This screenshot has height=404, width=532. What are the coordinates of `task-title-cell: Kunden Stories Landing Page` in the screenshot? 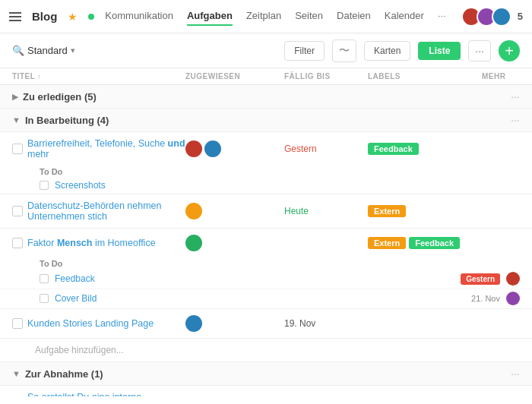 It's located at (99, 324).